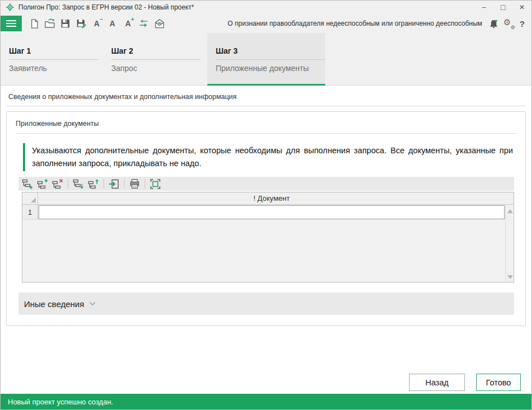 The image size is (532, 410). Describe the element at coordinates (10, 7) in the screenshot. I see `app-logo-icon` at that location.